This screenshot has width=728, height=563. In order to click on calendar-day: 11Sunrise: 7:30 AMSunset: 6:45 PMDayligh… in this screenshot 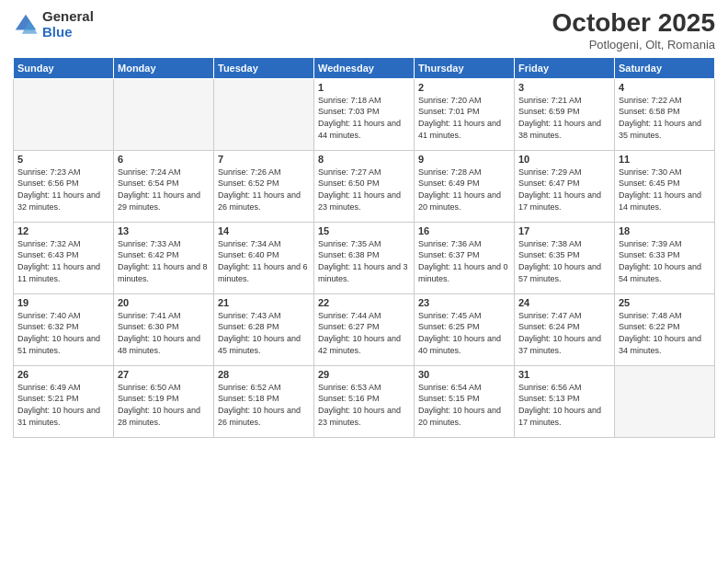, I will do `click(665, 186)`.